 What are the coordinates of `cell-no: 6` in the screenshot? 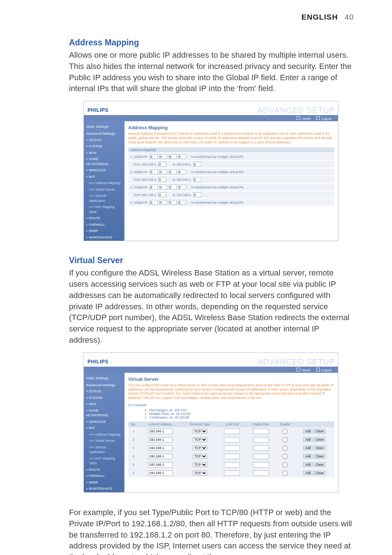 It's located at (134, 473).